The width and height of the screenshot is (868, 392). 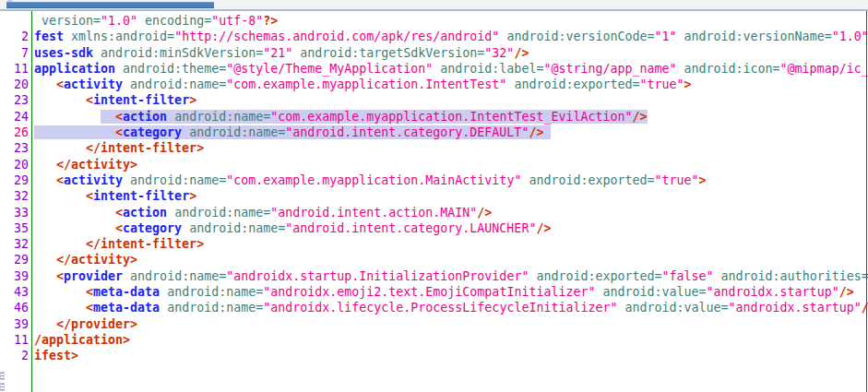 I want to click on code-line: version="1.0" encoding="utf-8"?>, so click(x=434, y=20).